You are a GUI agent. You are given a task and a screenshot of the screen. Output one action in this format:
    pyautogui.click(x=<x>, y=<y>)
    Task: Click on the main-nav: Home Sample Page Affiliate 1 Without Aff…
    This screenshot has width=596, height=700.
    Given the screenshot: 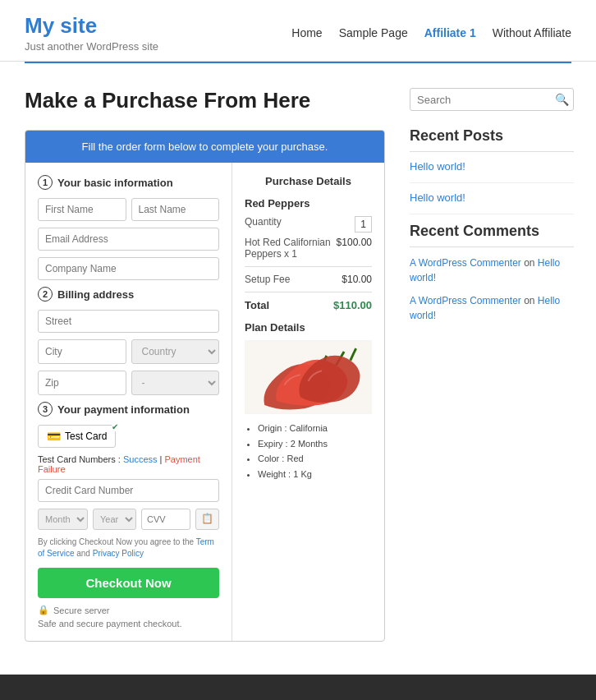 What is the action you would take?
    pyautogui.click(x=432, y=33)
    